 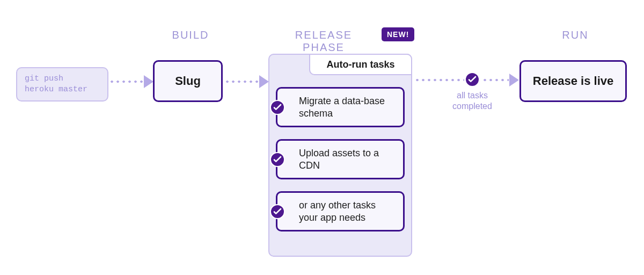 I want to click on auto-run-tab-label: Auto-run tasks, so click(x=361, y=64).